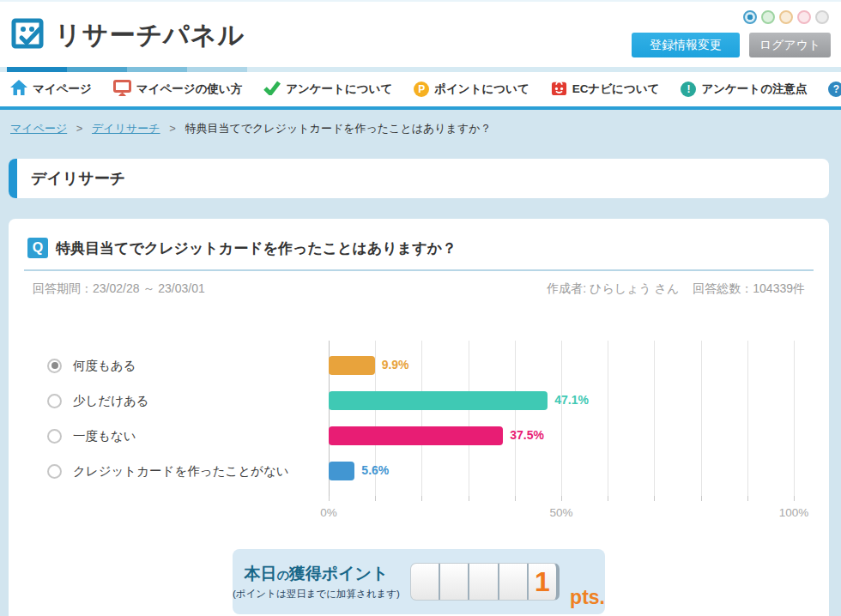 Image resolution: width=841 pixels, height=616 pixels. I want to click on option-label: 少しだけある, so click(112, 402).